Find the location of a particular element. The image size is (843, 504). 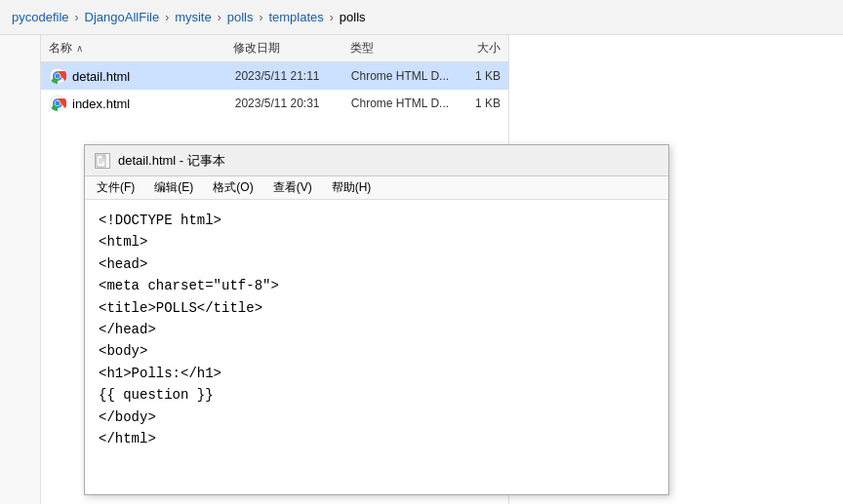

col-header-size: 大小 is located at coordinates (476, 49).